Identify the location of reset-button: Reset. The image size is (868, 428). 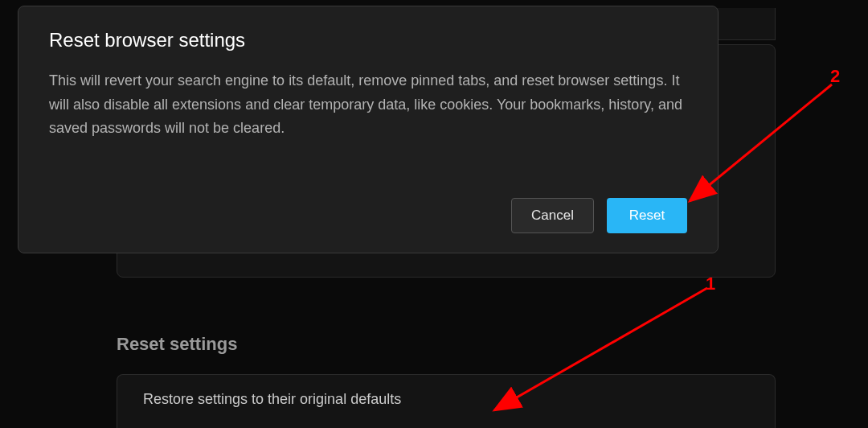
(647, 216).